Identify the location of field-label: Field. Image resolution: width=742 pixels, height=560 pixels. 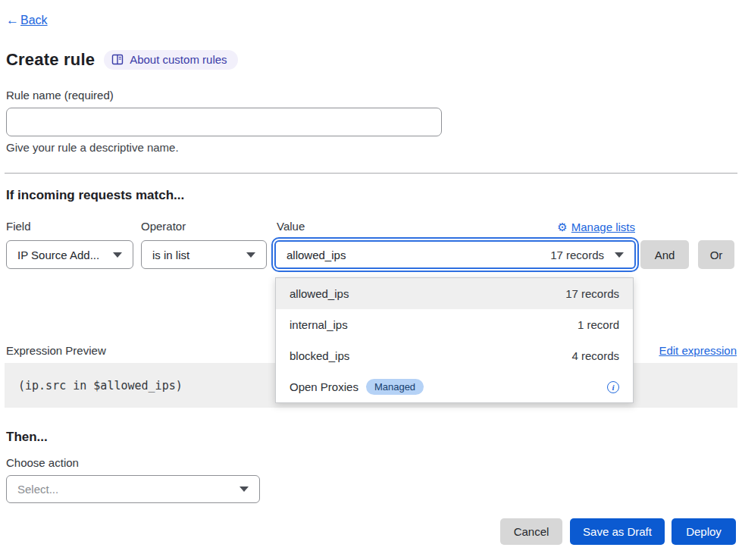
(18, 226).